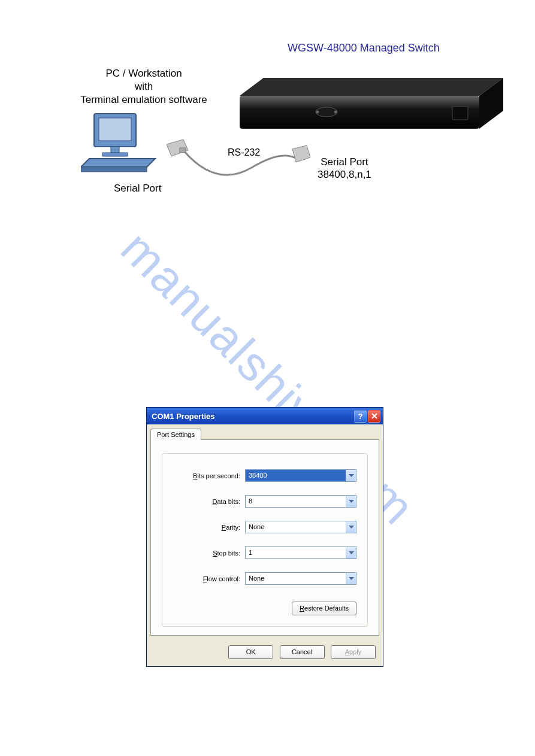 Image resolution: width=535 pixels, height=756 pixels. I want to click on row-data-bits: Data bits: 8, so click(265, 502).